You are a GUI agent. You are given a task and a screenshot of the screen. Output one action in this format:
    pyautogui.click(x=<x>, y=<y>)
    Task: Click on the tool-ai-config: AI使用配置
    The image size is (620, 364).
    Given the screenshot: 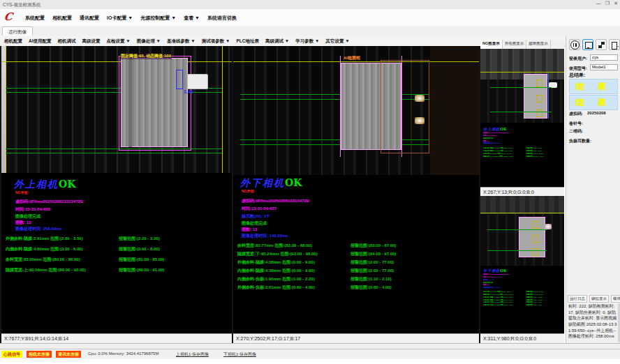 What is the action you would take?
    pyautogui.click(x=40, y=42)
    